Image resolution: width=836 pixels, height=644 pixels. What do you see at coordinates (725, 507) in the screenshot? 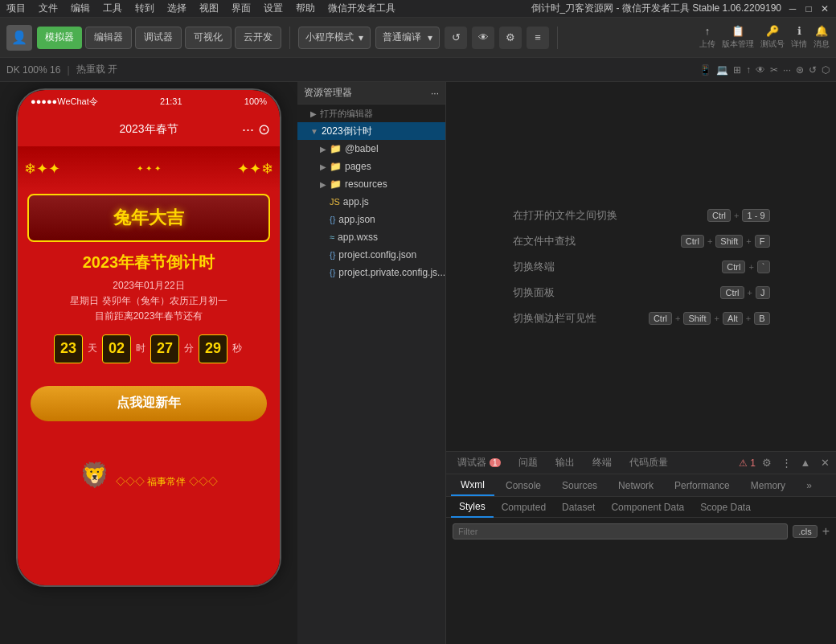
I see `subtab-scopedata: Scope Data` at bounding box center [725, 507].